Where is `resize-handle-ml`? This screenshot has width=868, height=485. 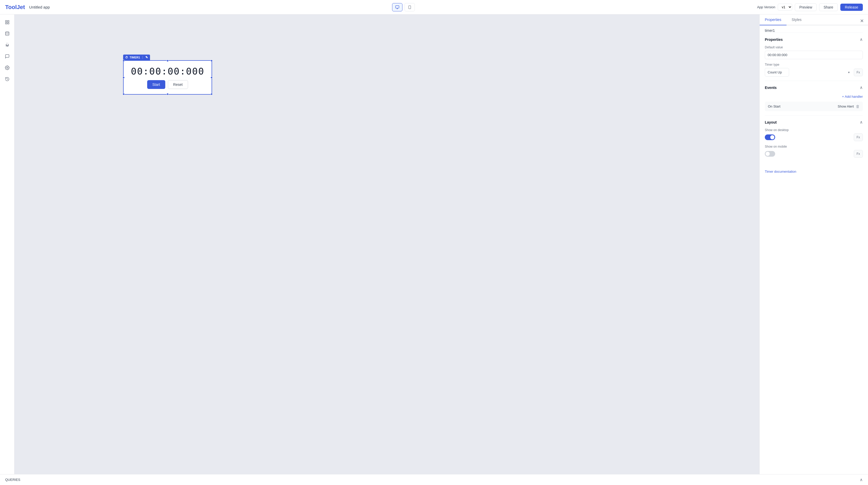
resize-handle-ml is located at coordinates (124, 77).